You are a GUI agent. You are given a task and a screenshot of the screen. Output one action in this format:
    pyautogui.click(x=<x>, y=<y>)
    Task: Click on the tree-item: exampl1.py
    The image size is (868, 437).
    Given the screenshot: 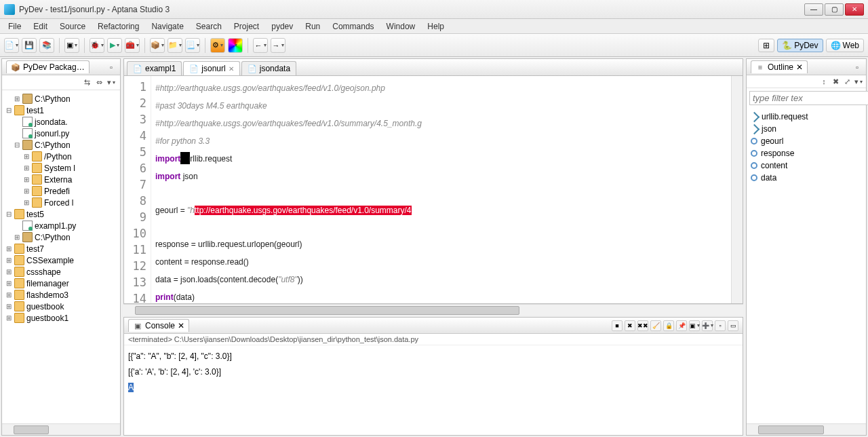 What is the action you would take?
    pyautogui.click(x=61, y=225)
    